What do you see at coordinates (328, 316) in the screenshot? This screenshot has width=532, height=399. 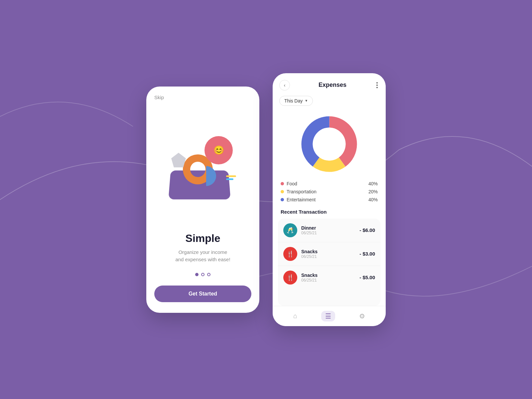 I see `nav-list: ☰` at bounding box center [328, 316].